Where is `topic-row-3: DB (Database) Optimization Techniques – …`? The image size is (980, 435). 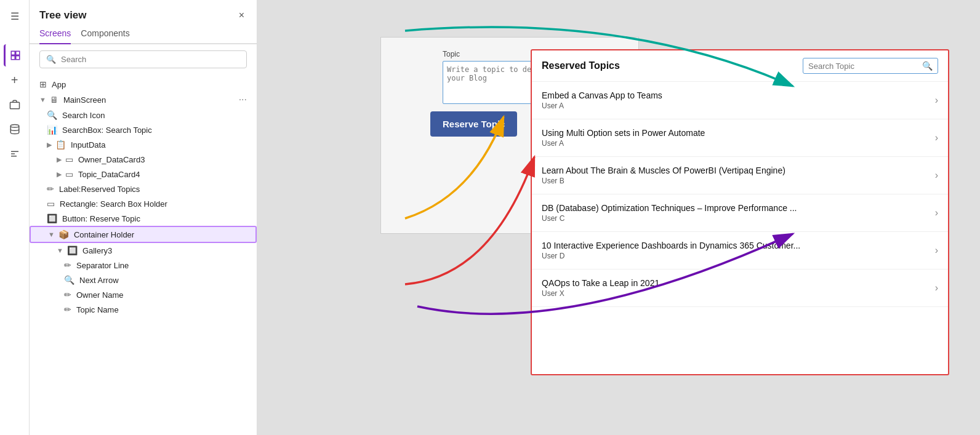
topic-row-3: DB (Database) Optimization Techniques – … is located at coordinates (740, 213).